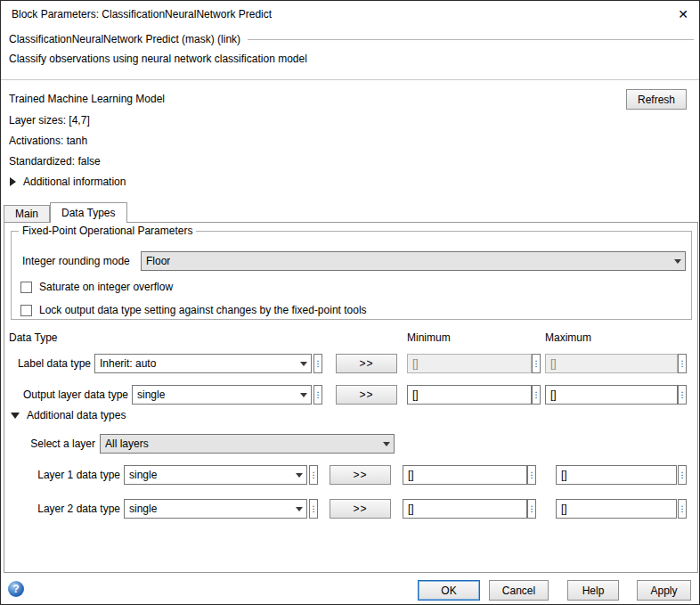  What do you see at coordinates (142, 509) in the screenshot?
I see `layer-2-data-type-value: single` at bounding box center [142, 509].